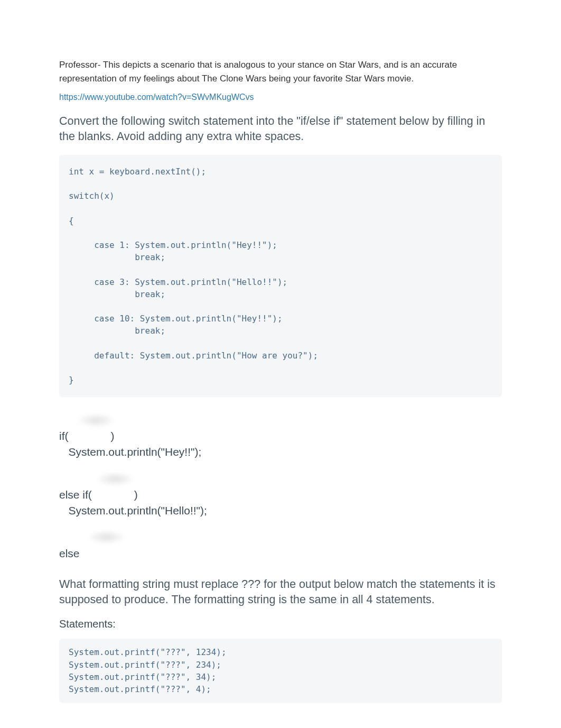 This screenshot has height=728, width=561. What do you see at coordinates (280, 511) in the screenshot?
I see `answer-line: System.out.println("Hello!!");` at bounding box center [280, 511].